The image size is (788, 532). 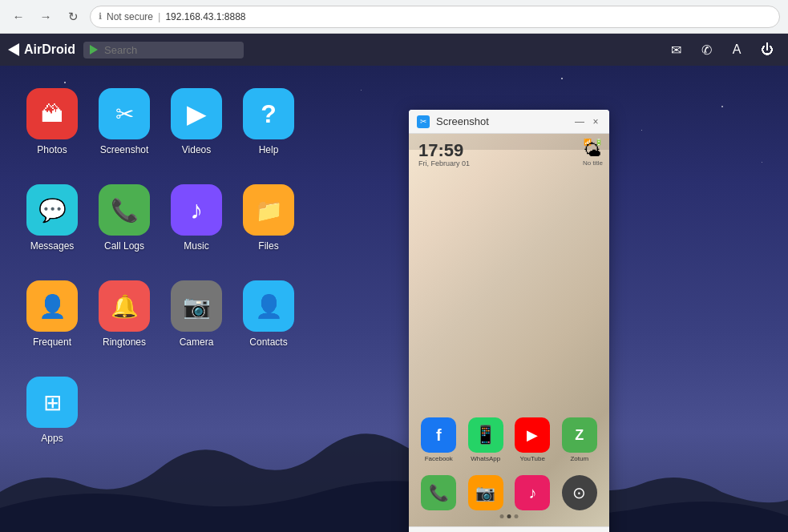 I want to click on airdroid-bar: AirDroid ✉ ✆ A ⏻, so click(x=394, y=50).